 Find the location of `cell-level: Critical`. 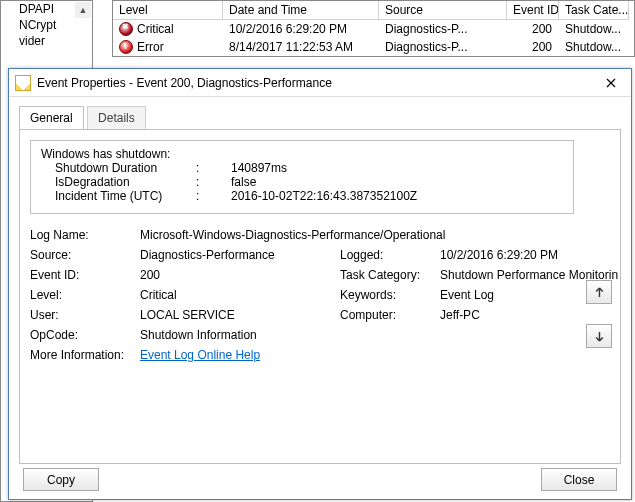

cell-level: Critical is located at coordinates (156, 29).